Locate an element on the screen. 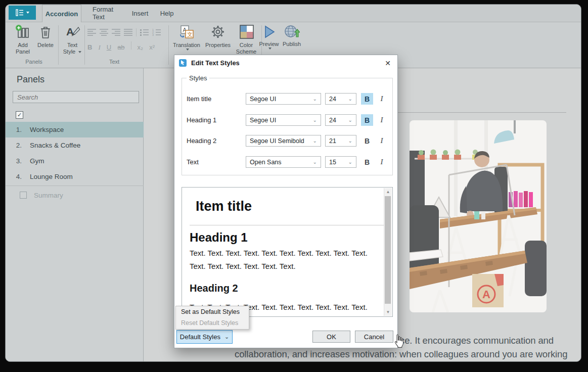 This screenshot has height=372, width=588. publish-button: Publish is located at coordinates (292, 36).